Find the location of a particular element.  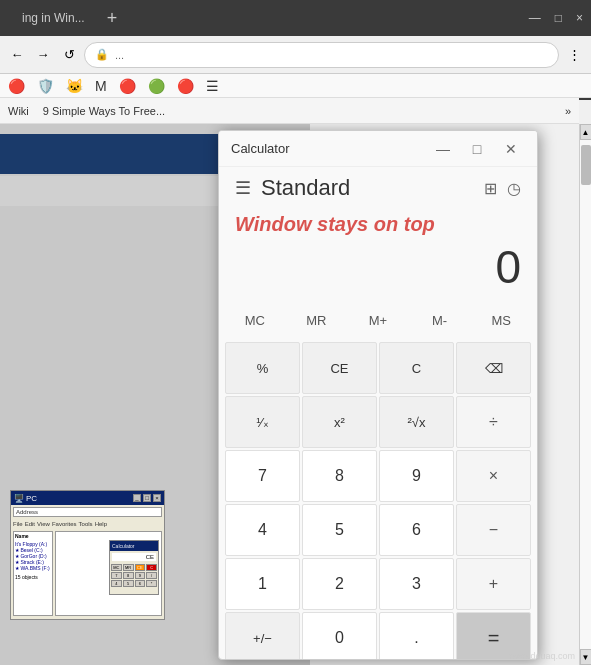

calculator-menu-icon: ☰ is located at coordinates (243, 188).